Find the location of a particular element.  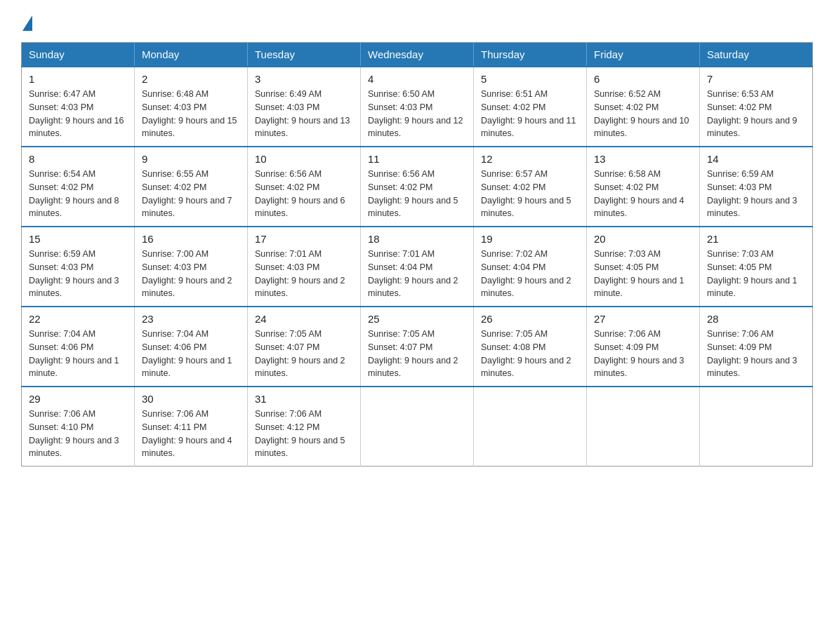

day-info: Sunrise: 7:05 AMSunset: 4:08 PMDaylight:… is located at coordinates (530, 354).